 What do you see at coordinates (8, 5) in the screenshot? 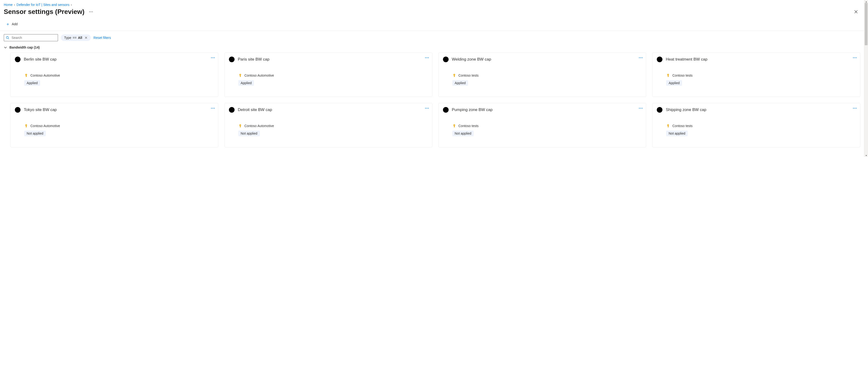
I see `breadcrumb-home: Home` at bounding box center [8, 5].